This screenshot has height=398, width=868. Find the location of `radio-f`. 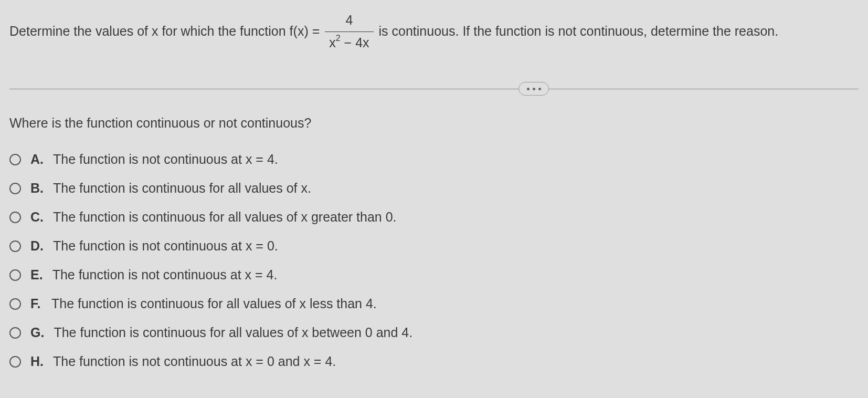

radio-f is located at coordinates (15, 304).